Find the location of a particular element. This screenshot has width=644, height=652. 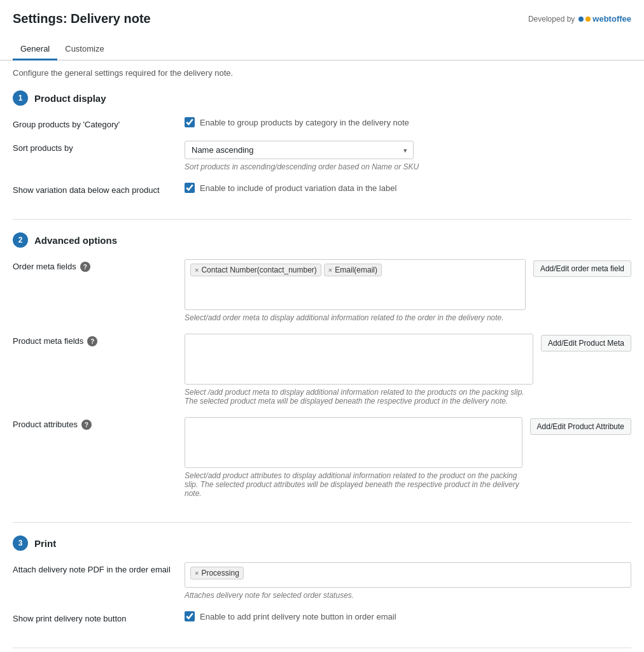

field-control-product-attributes: Select/add product attributes to display… is located at coordinates (408, 457).